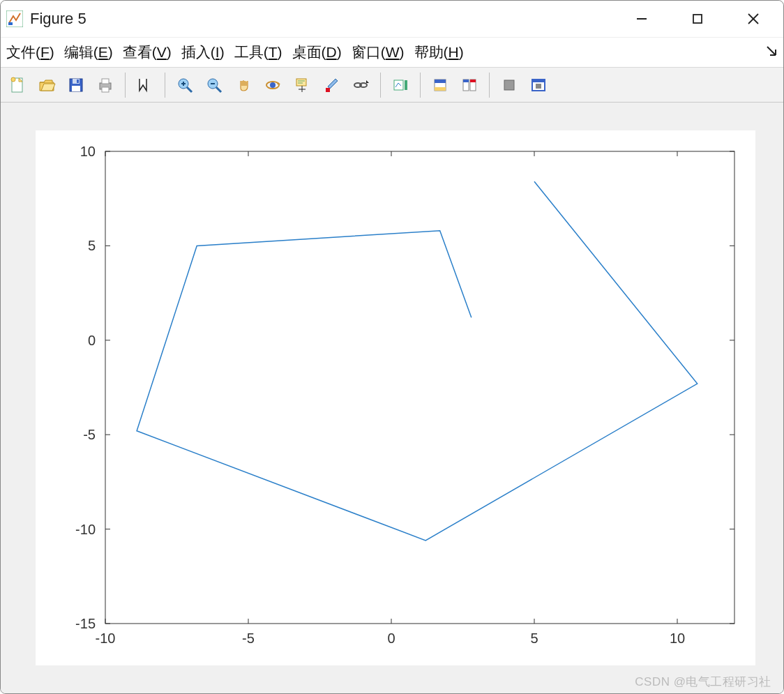 This screenshot has height=694, width=784. Describe the element at coordinates (698, 19) in the screenshot. I see `window-controls` at that location.